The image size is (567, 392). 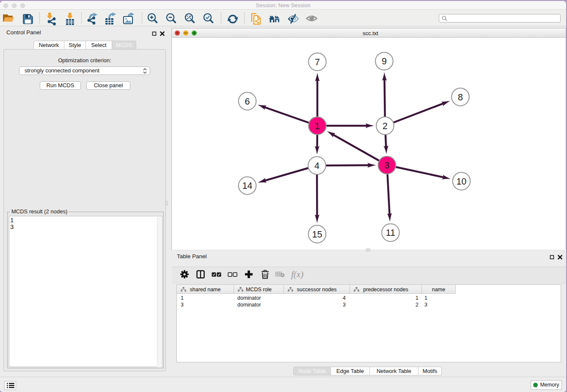 What do you see at coordinates (248, 186) in the screenshot?
I see `svg-text: 14` at bounding box center [248, 186].